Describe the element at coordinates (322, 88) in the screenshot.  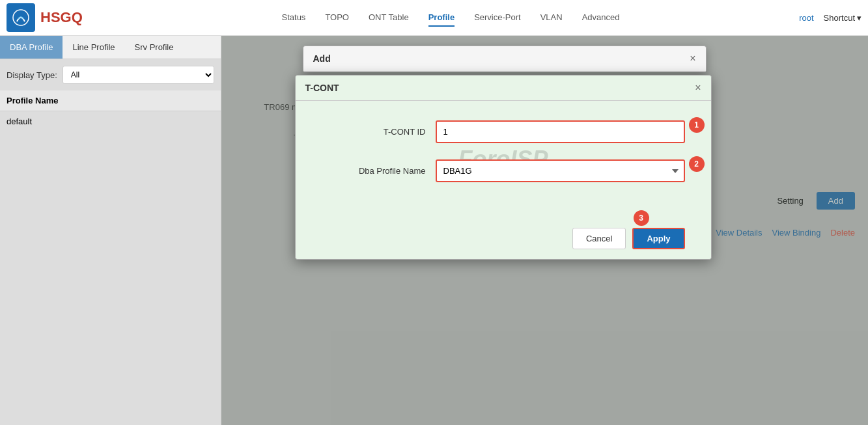
I see `tcont-modal-title: T-CONT` at that location.